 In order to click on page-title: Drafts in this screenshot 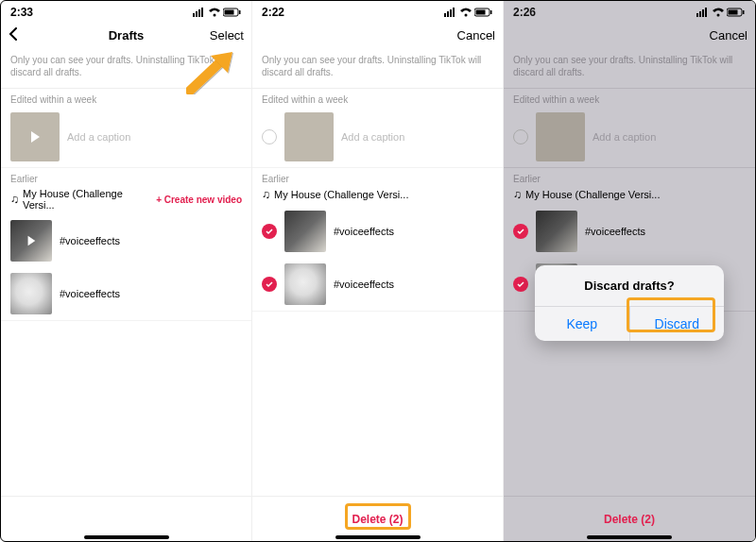, I will do `click(127, 36)`.